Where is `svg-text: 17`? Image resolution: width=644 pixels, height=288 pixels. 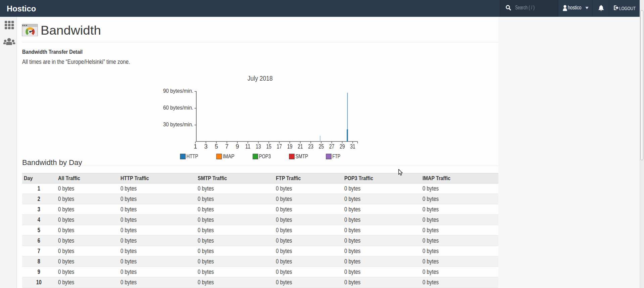
svg-text: 17 is located at coordinates (279, 147).